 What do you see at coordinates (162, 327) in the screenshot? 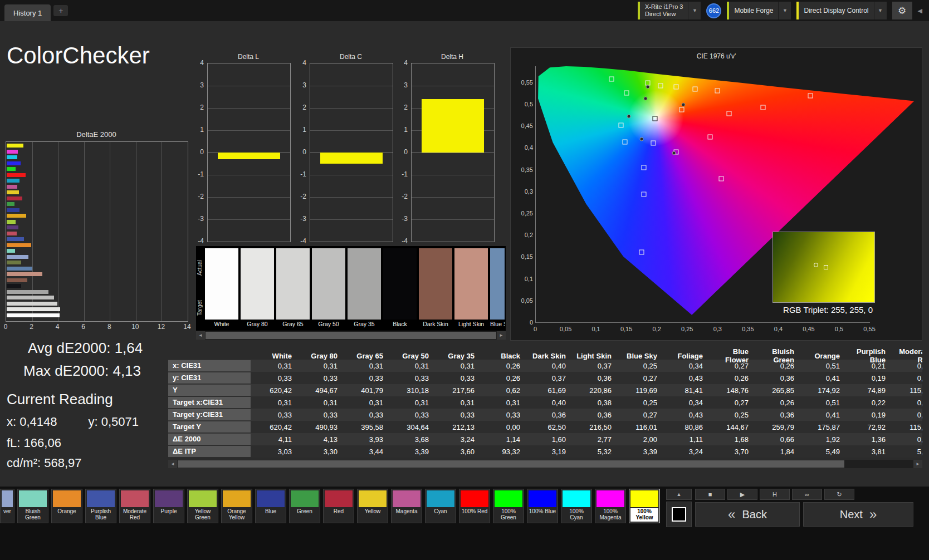
I see `x-tick: 12` at bounding box center [162, 327].